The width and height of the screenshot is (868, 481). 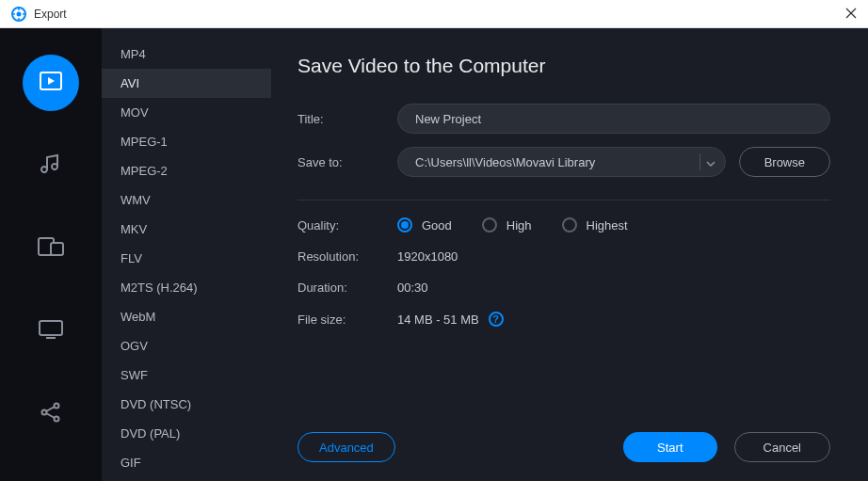 I want to click on window-title: Export, so click(x=51, y=14).